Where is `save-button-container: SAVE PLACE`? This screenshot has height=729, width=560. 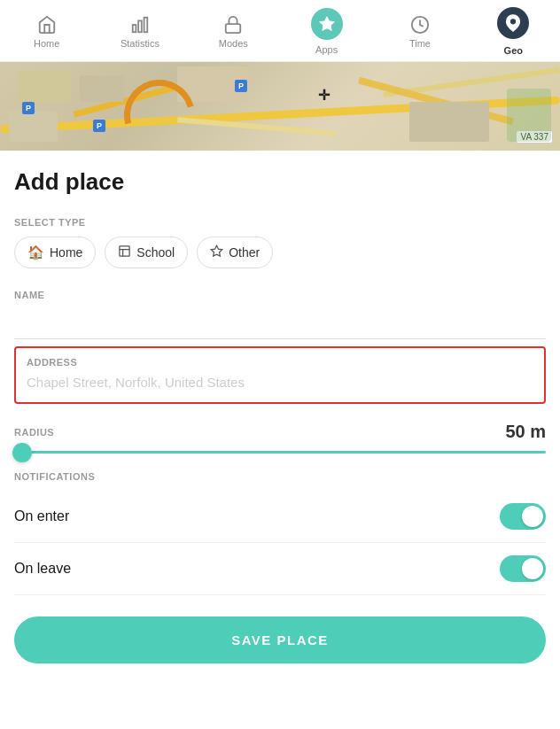 save-button-container: SAVE PLACE is located at coordinates (280, 650).